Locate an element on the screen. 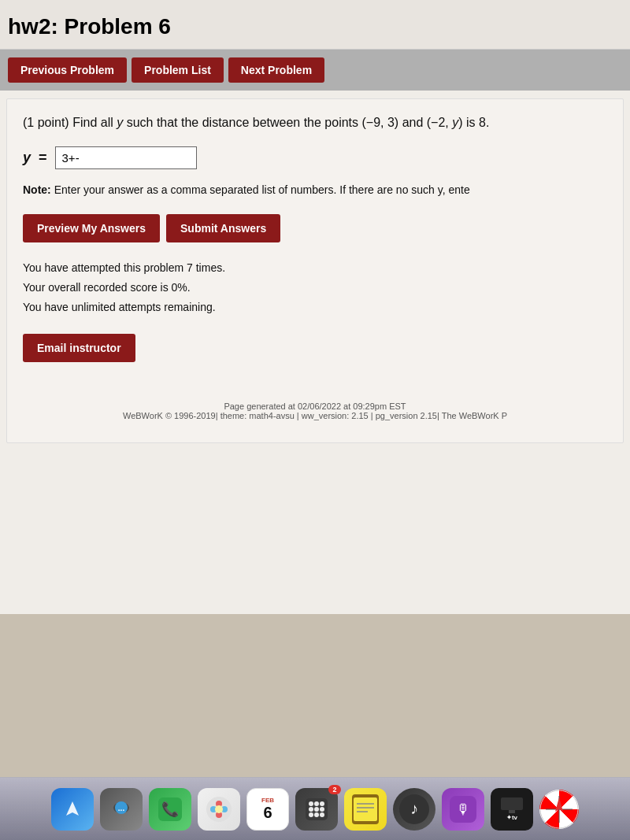  attempt-info: You have attempted this problem 7 times.… is located at coordinates (315, 288).